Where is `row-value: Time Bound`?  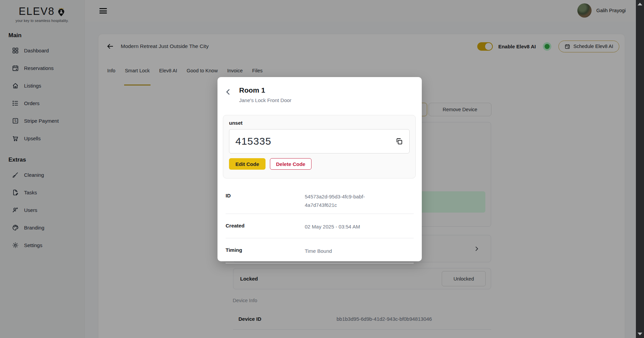 row-value: Time Bound is located at coordinates (318, 251).